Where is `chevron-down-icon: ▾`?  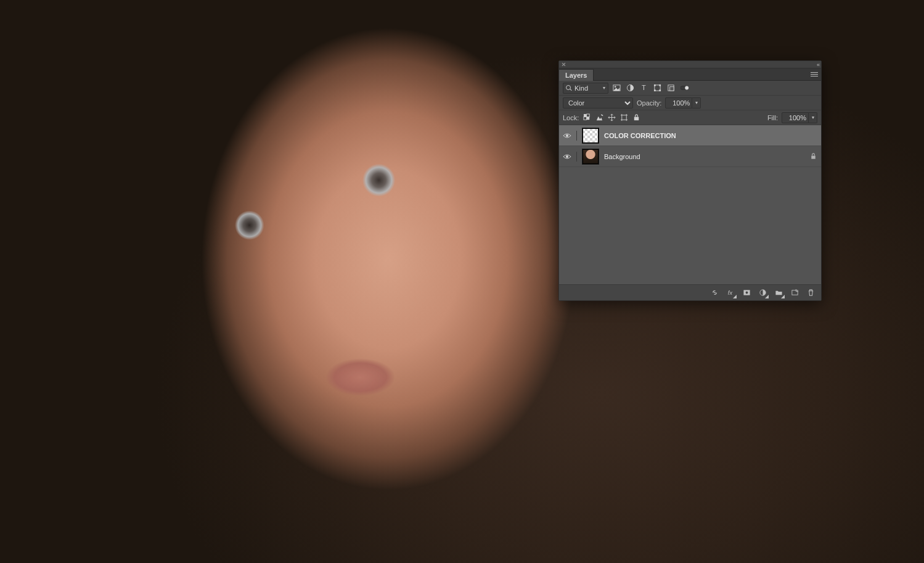
chevron-down-icon: ▾ is located at coordinates (604, 88).